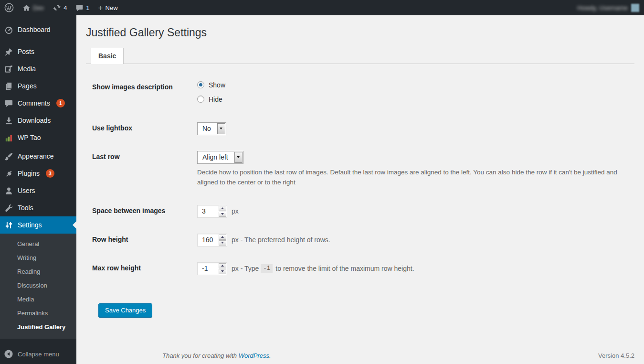 This screenshot has height=364, width=644. I want to click on media-icon, so click(9, 69).